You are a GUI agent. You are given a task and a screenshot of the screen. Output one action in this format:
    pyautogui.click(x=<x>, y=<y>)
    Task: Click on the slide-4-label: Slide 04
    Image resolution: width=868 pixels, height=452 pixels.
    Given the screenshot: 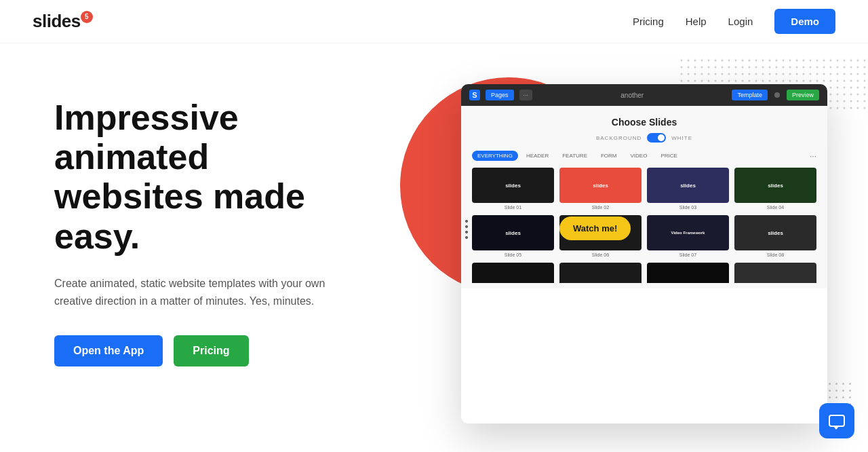 What is the action you would take?
    pyautogui.click(x=776, y=208)
    